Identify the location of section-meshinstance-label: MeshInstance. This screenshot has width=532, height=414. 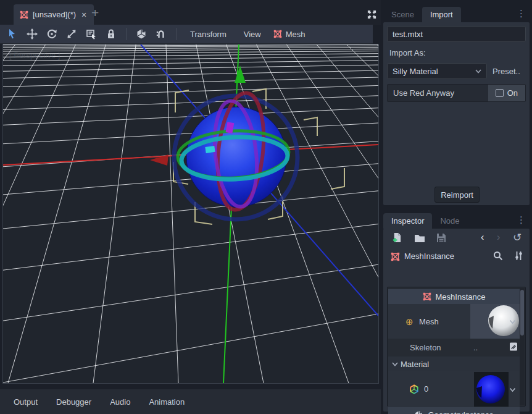
(460, 297).